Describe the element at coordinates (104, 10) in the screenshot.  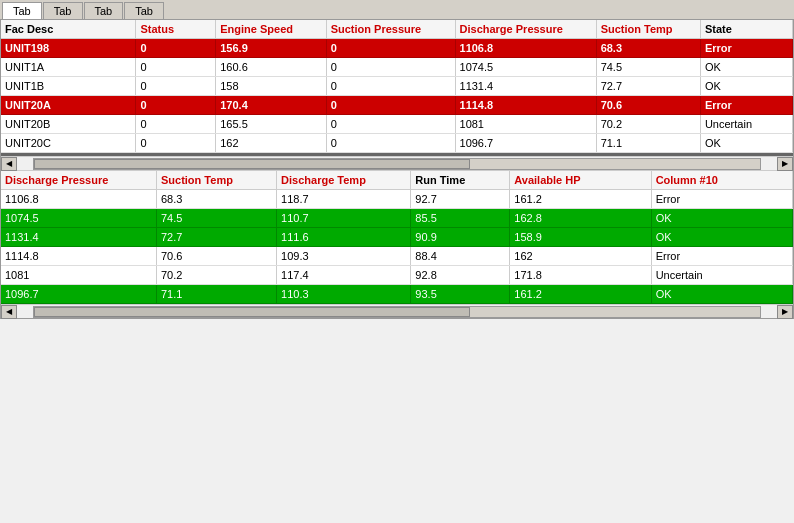
I see `tab-3: Tab` at that location.